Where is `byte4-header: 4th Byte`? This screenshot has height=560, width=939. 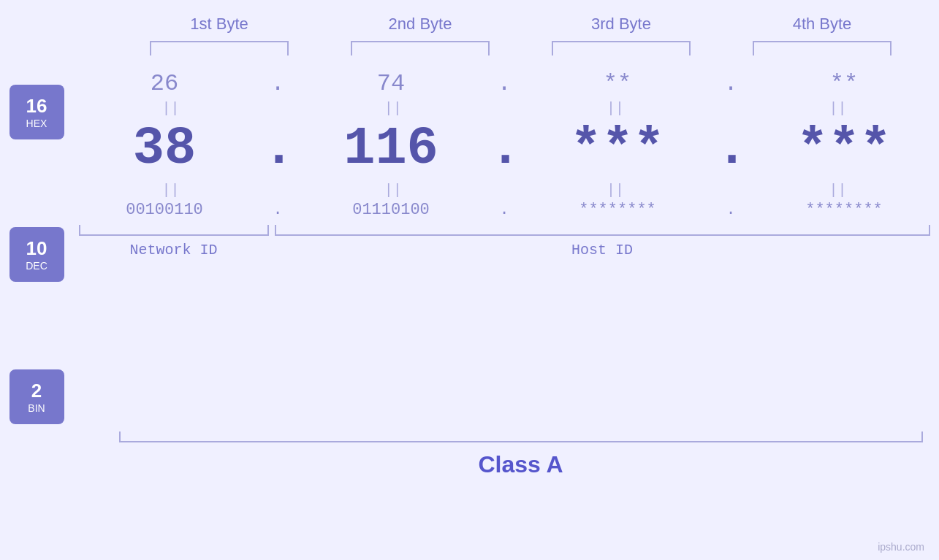
byte4-header: 4th Byte is located at coordinates (822, 24).